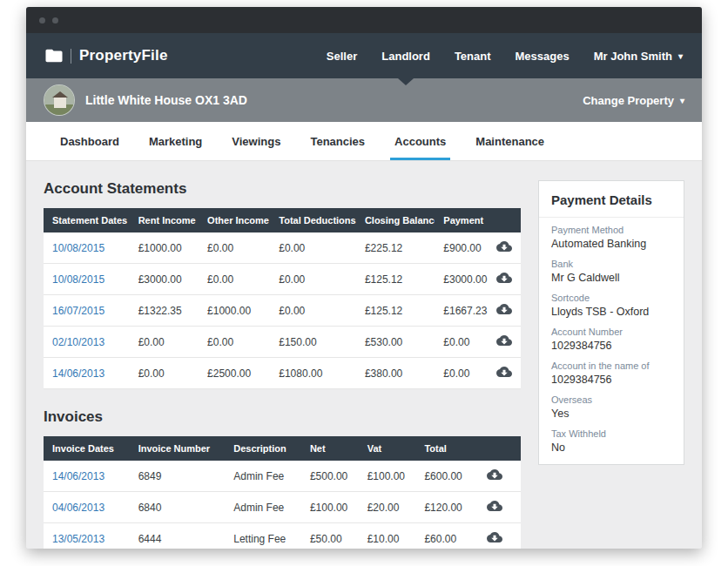 The height and width of the screenshot is (566, 728). Describe the element at coordinates (234, 220) in the screenshot. I see `column-header: Other Income` at that location.